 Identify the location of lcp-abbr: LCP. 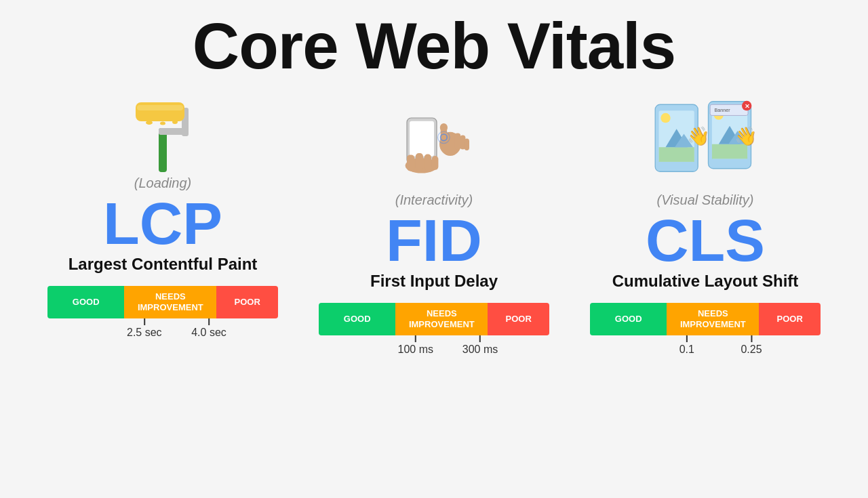
(163, 224).